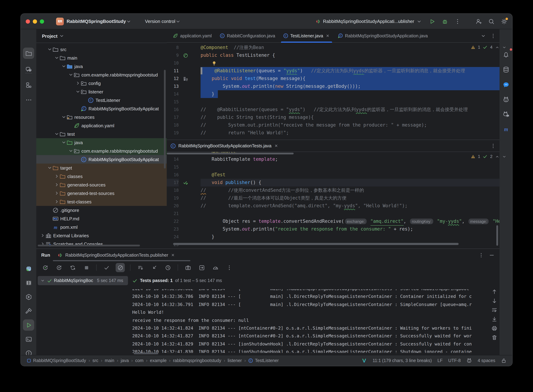 This screenshot has width=533, height=392. I want to click on breadcrumb-main: main, so click(109, 361).